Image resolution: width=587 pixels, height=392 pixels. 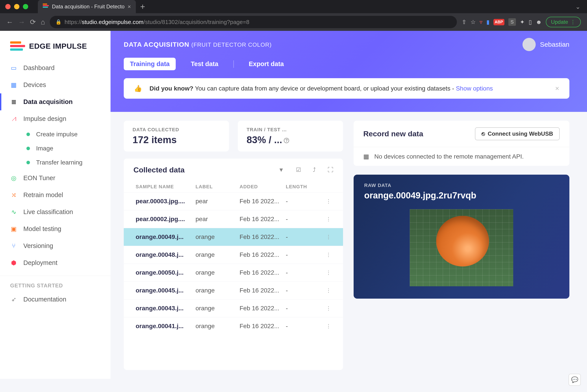 I want to click on table-row: orange.00043.j...orangeFeb 16 2022...-⋮, so click(x=233, y=308).